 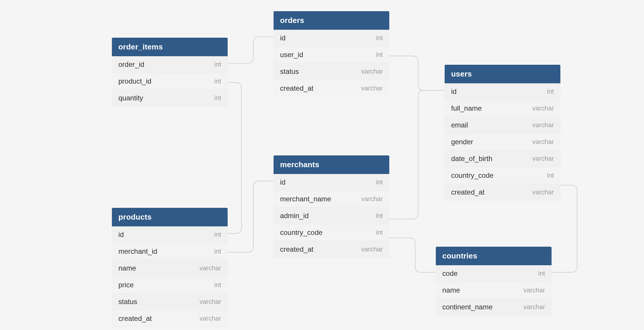 What do you see at coordinates (292, 20) in the screenshot?
I see `table-title: orders` at bounding box center [292, 20].